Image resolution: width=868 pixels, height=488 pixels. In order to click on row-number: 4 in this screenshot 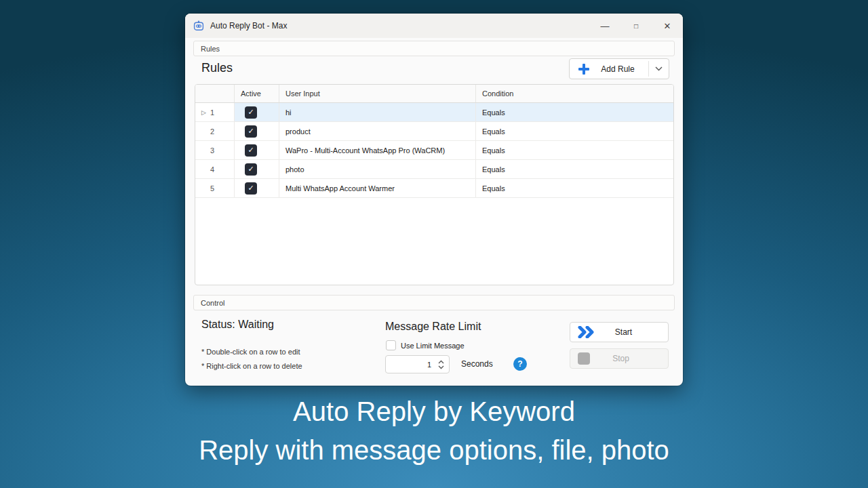, I will do `click(212, 169)`.